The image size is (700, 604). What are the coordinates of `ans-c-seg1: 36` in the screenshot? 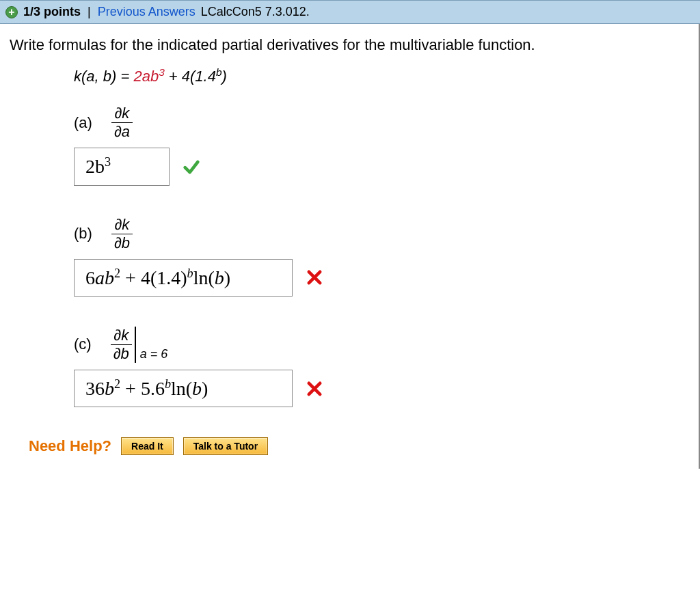 It's located at (95, 388).